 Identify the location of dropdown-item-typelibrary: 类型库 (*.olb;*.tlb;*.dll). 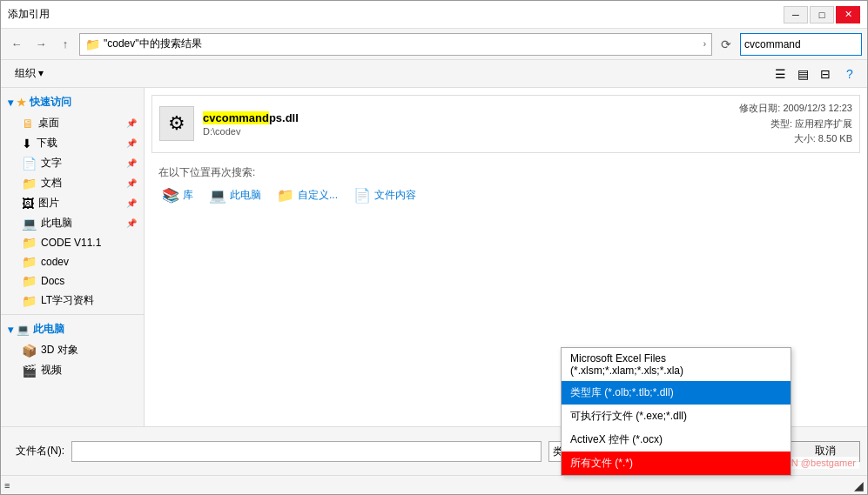
(676, 393).